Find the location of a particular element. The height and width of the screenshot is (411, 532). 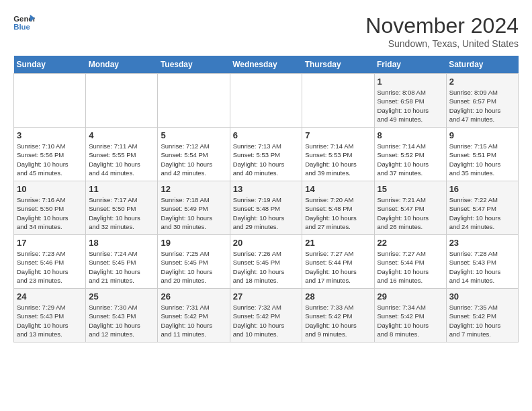

day-info: Sunrise: 7:21 AM Sunset: 5:47 PM Dayligh… is located at coordinates (410, 214).